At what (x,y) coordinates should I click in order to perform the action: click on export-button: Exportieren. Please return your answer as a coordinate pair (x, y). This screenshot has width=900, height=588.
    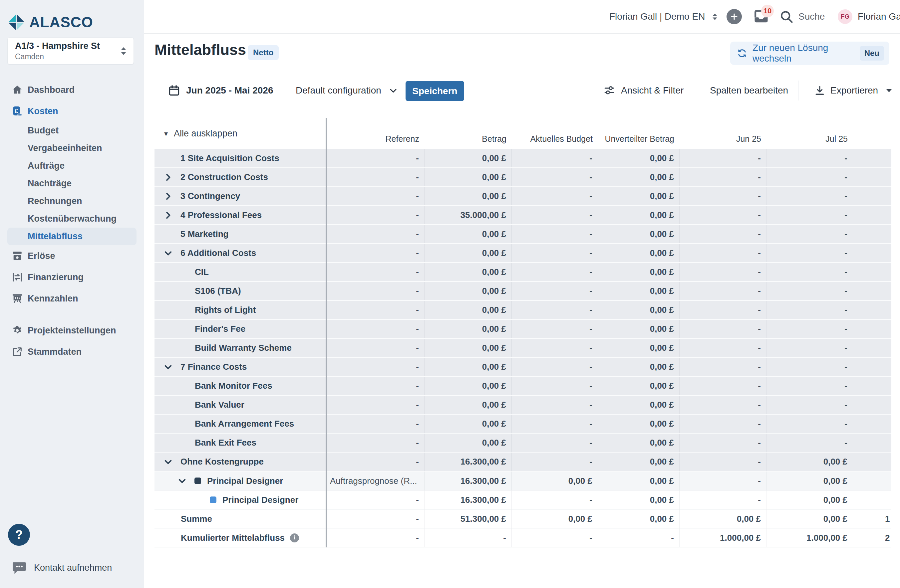
    Looking at the image, I should click on (853, 91).